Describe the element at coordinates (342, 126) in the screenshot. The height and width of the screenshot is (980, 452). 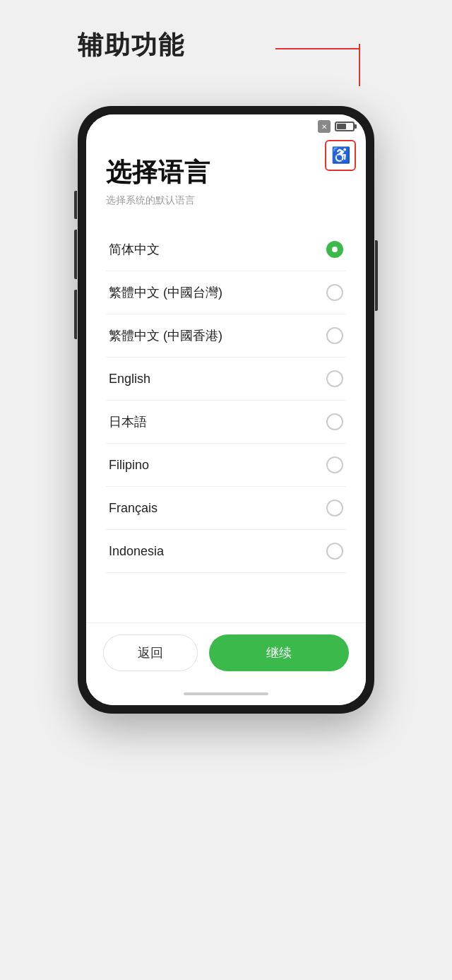
I see `battery-fill` at that location.